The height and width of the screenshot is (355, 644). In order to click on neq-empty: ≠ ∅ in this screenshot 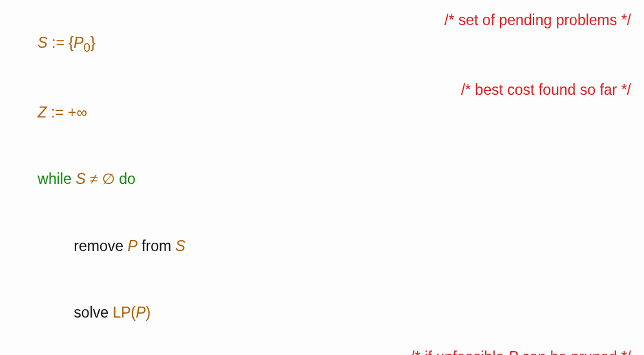, I will do `click(101, 179)`.